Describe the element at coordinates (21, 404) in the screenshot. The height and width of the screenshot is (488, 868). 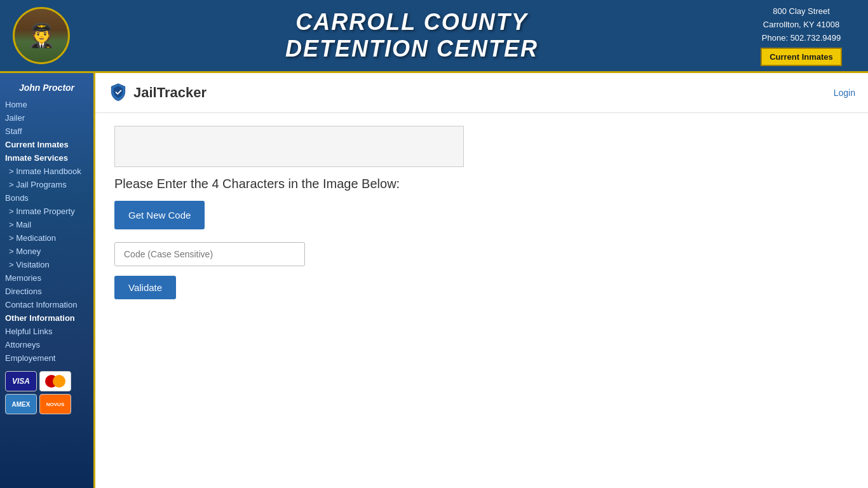
I see `amex-icon: AMEX` at that location.